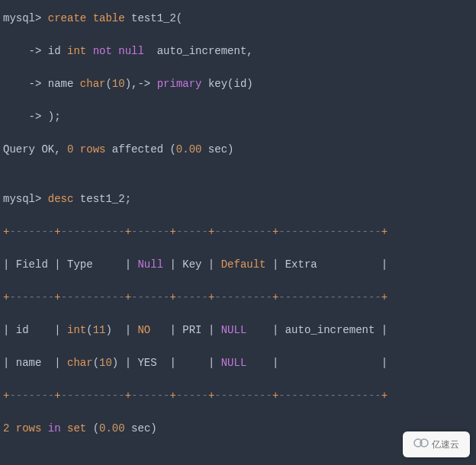  Describe the element at coordinates (80, 363) in the screenshot. I see `row-name-type: char` at that location.